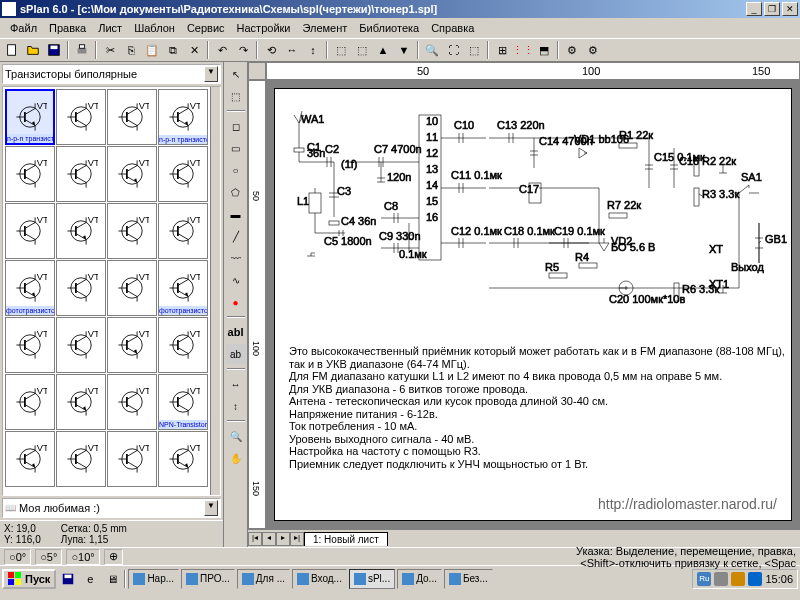  What do you see at coordinates (236, 192) in the screenshot?
I see `poly-tool: ⬠` at bounding box center [236, 192].